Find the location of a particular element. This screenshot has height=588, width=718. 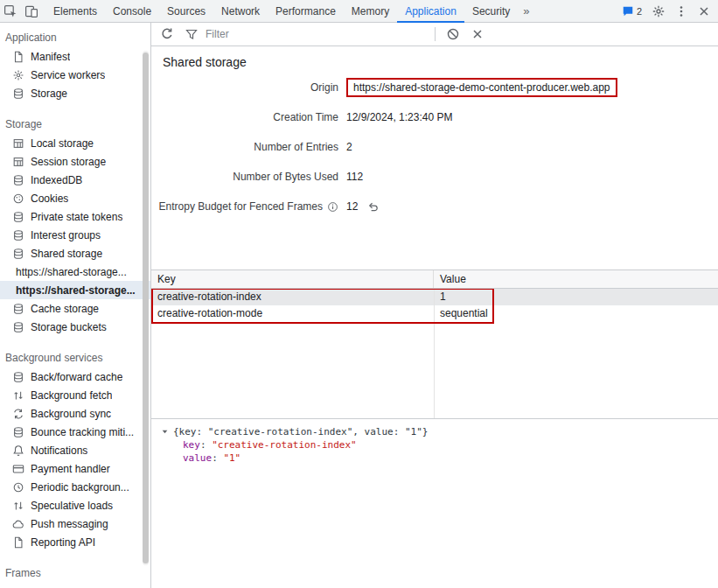

sidebar-item-cache-storage: Cache storage is located at coordinates (75, 308).